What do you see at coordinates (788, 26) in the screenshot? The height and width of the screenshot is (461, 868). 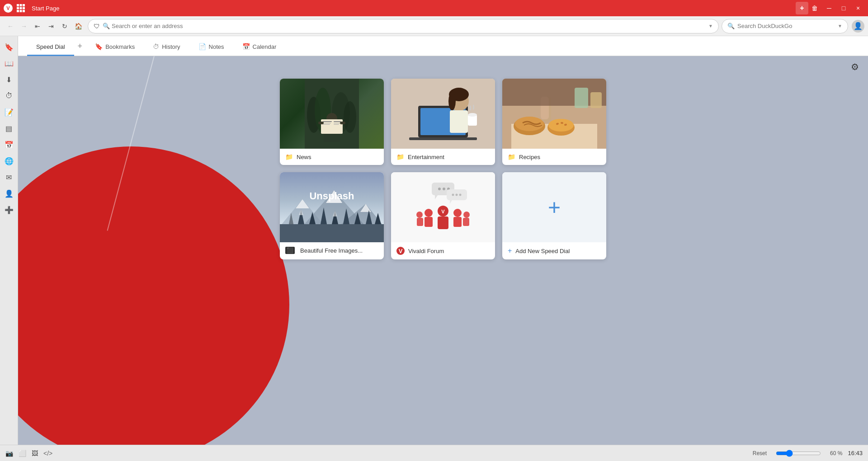 I see `search-input` at bounding box center [788, 26].